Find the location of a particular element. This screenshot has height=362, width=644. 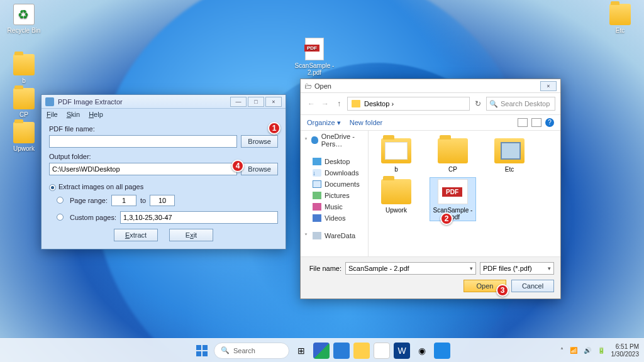

toolbar: Organize ▾ New folder ? is located at coordinates (430, 123).